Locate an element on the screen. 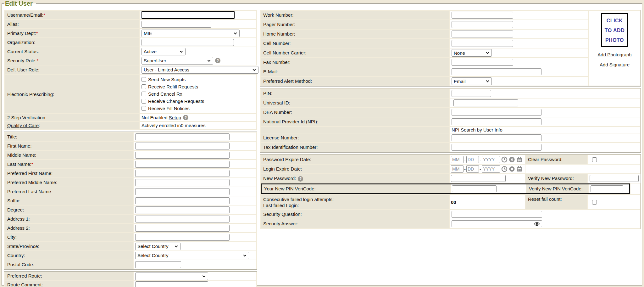  verify-new-pin-vericode-input is located at coordinates (607, 189).